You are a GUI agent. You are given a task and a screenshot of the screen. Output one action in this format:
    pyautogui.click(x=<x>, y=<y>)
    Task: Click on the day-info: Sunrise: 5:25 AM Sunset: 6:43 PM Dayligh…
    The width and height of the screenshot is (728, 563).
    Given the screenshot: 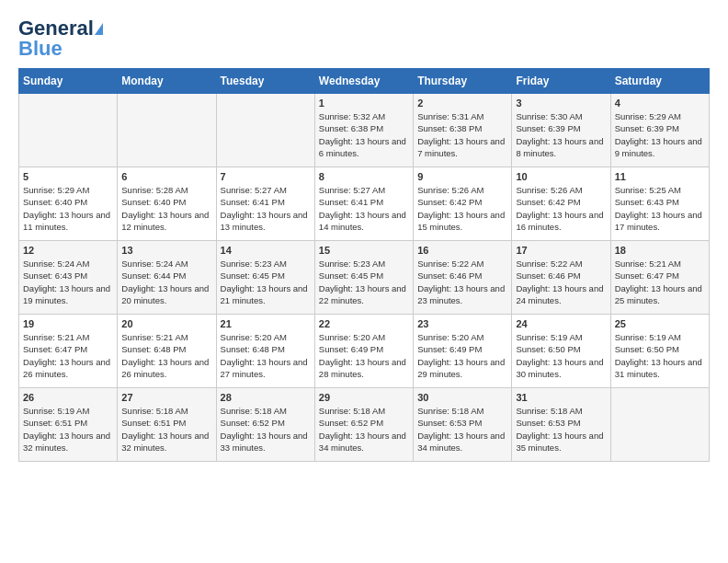 What is the action you would take?
    pyautogui.click(x=660, y=208)
    